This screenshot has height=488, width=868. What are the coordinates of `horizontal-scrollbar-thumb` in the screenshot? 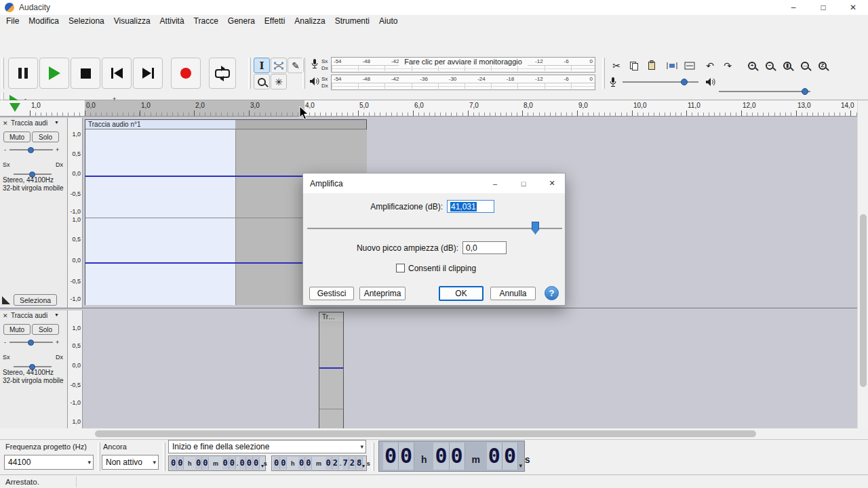 It's located at (426, 434).